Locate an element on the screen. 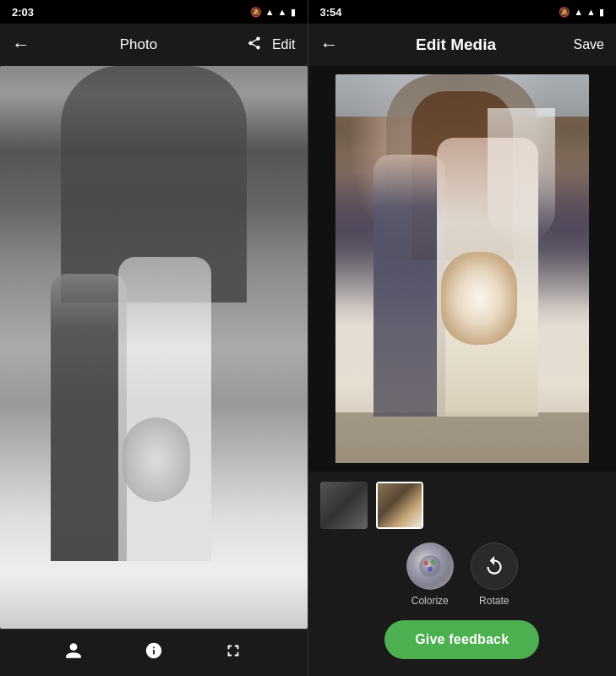  colorize-tool: Colorize is located at coordinates (430, 575).